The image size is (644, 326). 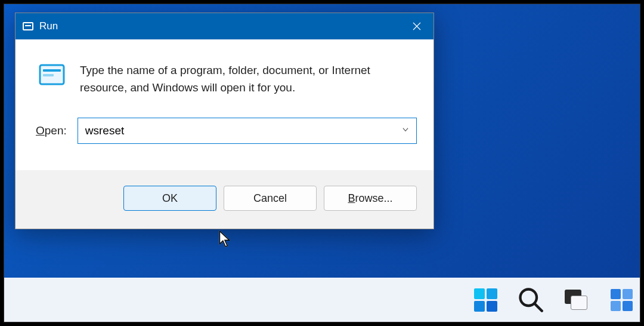 What do you see at coordinates (485, 300) in the screenshot?
I see `start-icon` at bounding box center [485, 300].